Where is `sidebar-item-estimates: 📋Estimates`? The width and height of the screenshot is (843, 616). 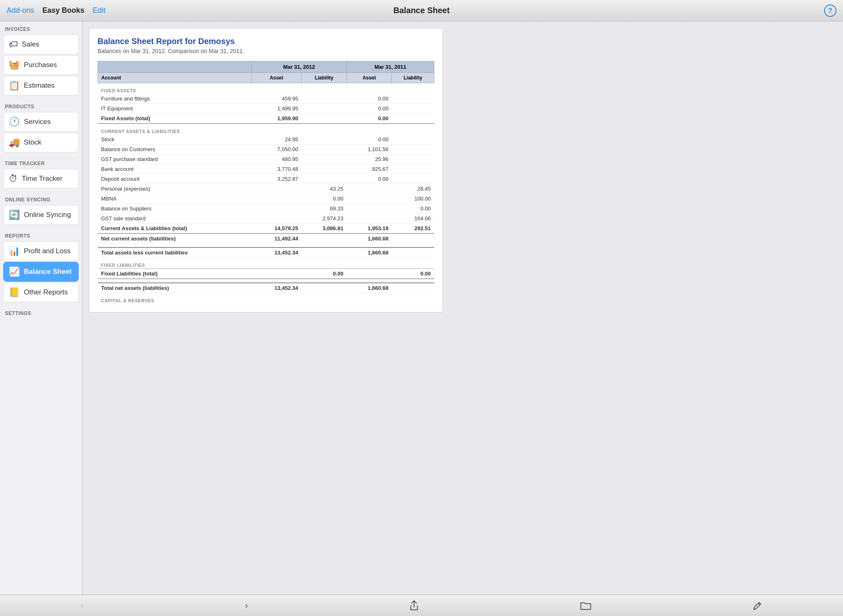 sidebar-item-estimates: 📋Estimates is located at coordinates (41, 86).